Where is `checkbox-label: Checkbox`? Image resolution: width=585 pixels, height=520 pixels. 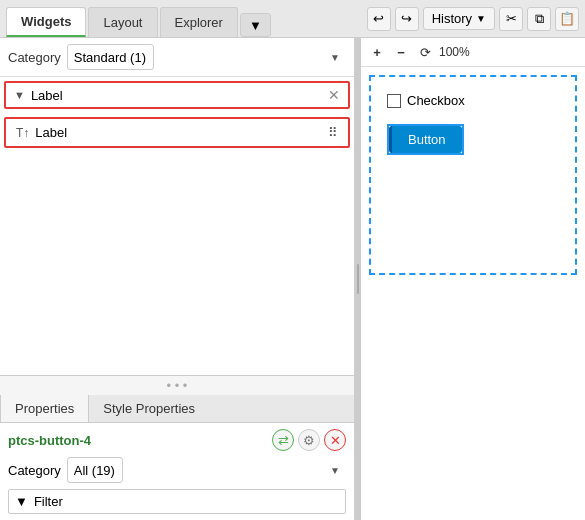 checkbox-label: Checkbox is located at coordinates (436, 100).